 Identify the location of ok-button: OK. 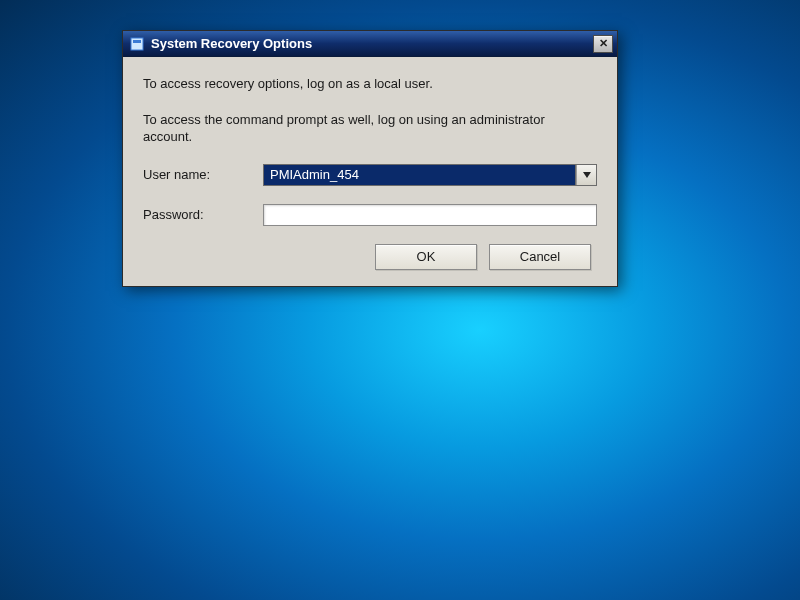
(426, 257).